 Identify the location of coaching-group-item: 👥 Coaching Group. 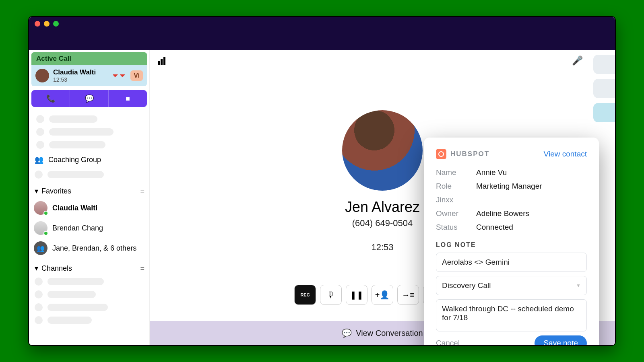
(89, 160).